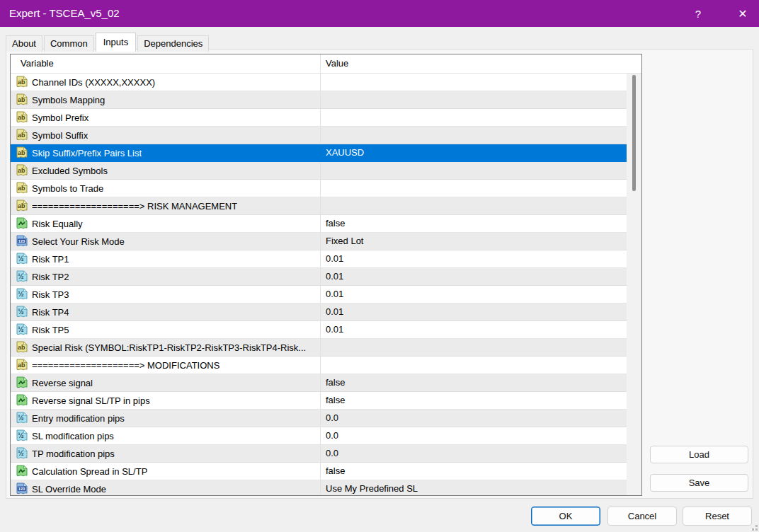 This screenshot has width=759, height=532. I want to click on table-row: ½ Risk TP1 0.01, so click(319, 259).